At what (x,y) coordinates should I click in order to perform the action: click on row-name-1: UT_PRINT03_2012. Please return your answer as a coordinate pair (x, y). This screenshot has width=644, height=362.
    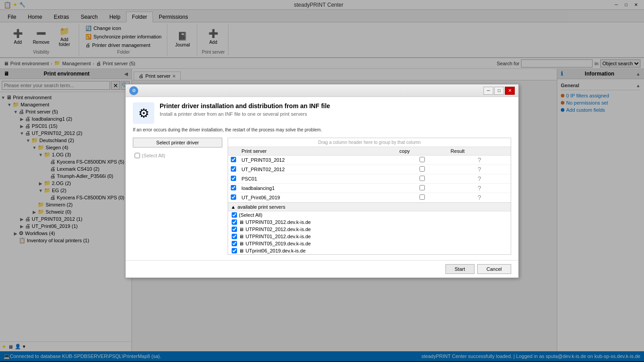
    Looking at the image, I should click on (318, 160).